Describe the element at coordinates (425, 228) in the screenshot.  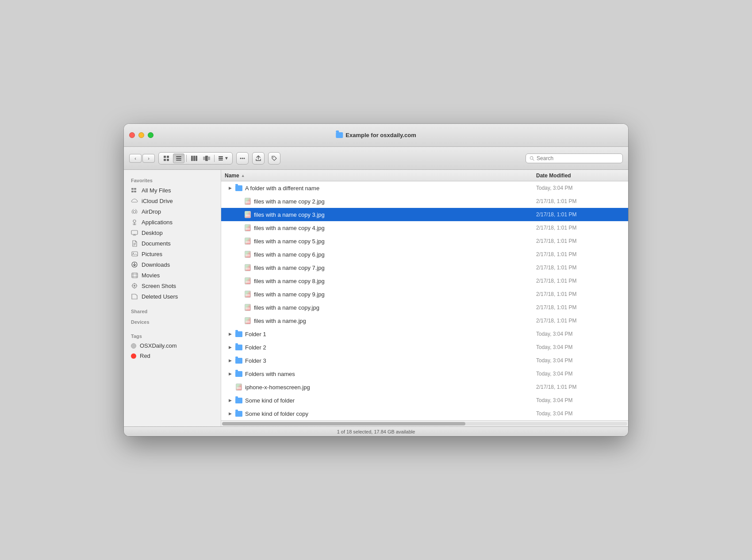
I see `table-row: files with a name copy 4.jpg2/17/18, 1:0…` at that location.